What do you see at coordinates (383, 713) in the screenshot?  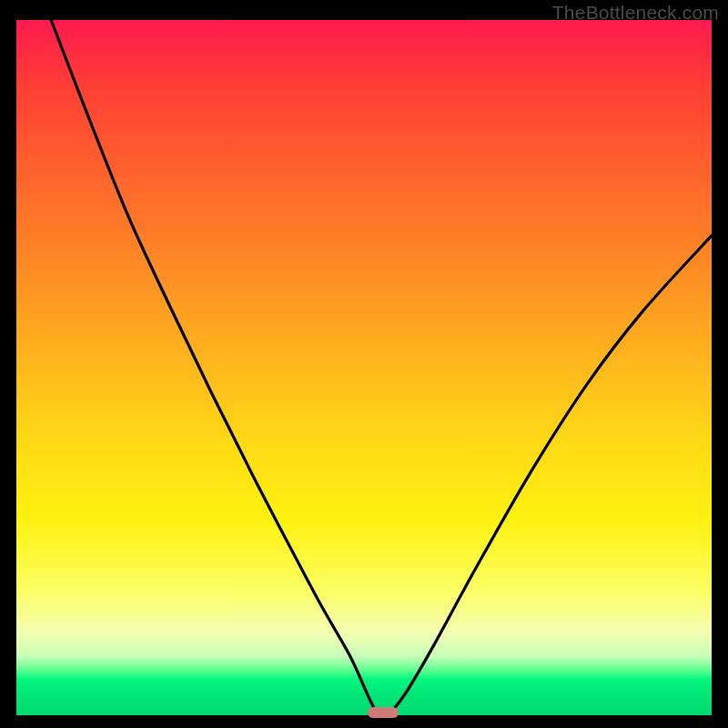 I see `optimal-point-marker` at bounding box center [383, 713].